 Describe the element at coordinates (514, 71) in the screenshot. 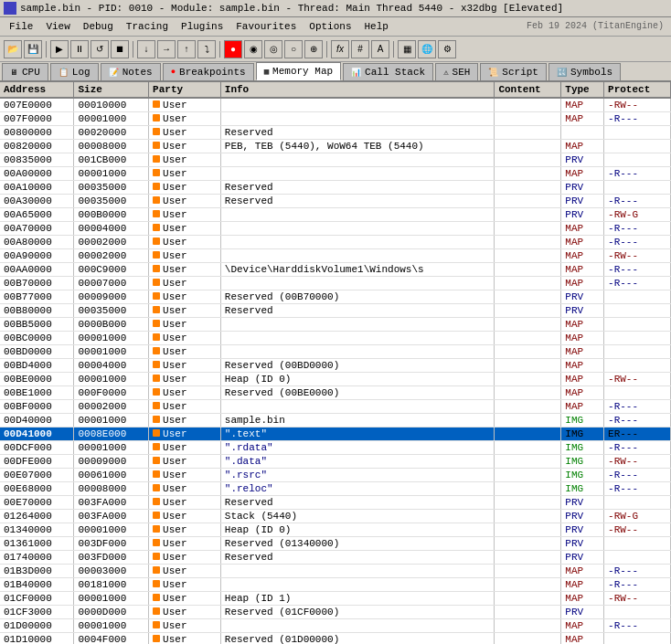

I see `tab-script: 📜 Script` at that location.